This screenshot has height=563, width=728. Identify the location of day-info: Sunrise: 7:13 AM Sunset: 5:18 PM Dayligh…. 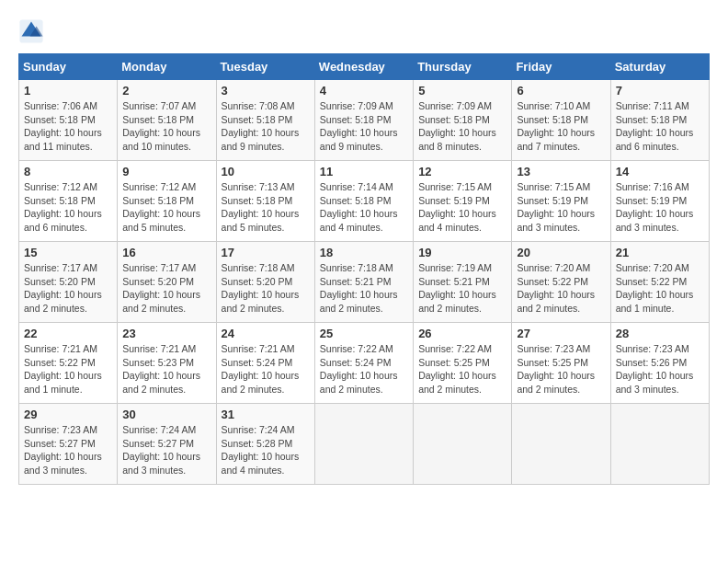
(266, 208).